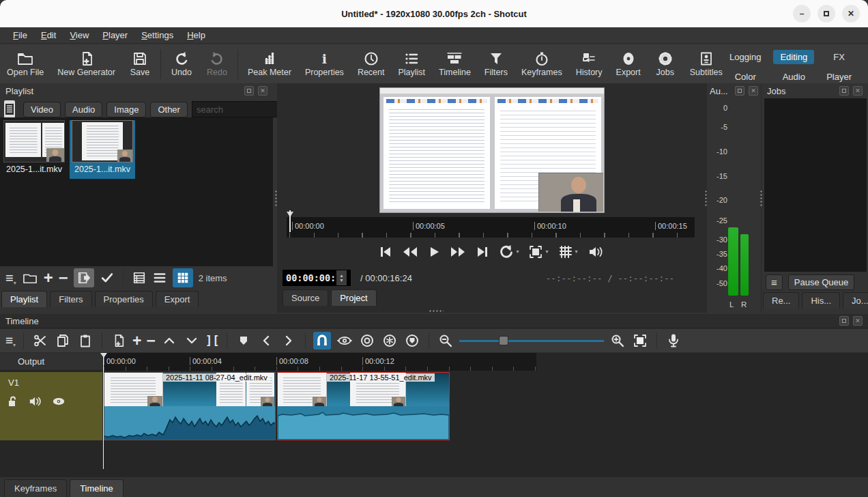 Image resolution: width=868 pixels, height=497 pixels. What do you see at coordinates (590, 64) in the screenshot?
I see `history-button: History` at bounding box center [590, 64].